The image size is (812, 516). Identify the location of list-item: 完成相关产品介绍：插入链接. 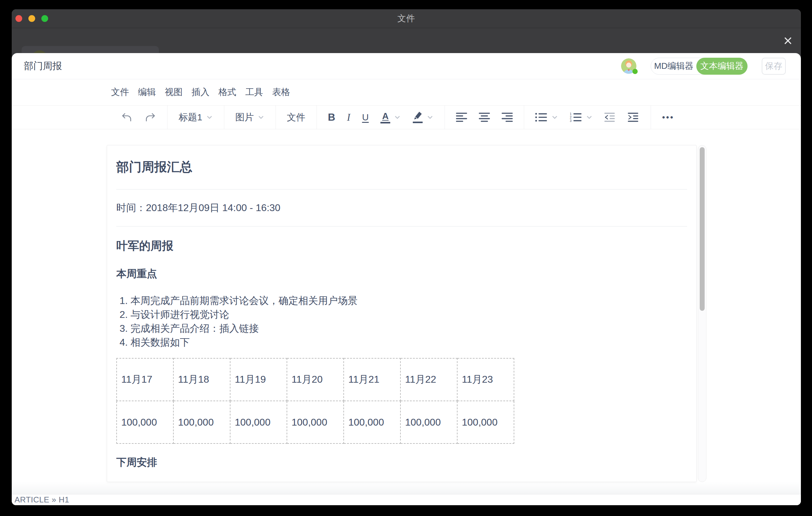
(409, 328).